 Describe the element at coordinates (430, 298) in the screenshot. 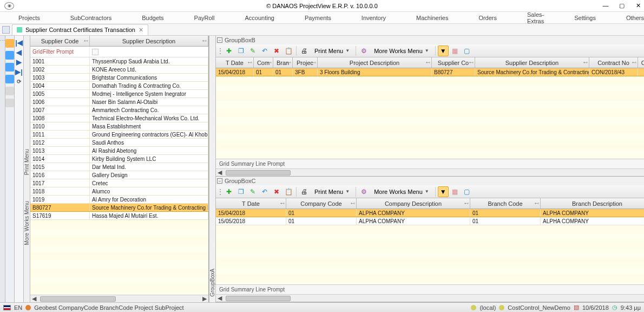

I see `groupc-hscroll: ◀ ▶` at that location.